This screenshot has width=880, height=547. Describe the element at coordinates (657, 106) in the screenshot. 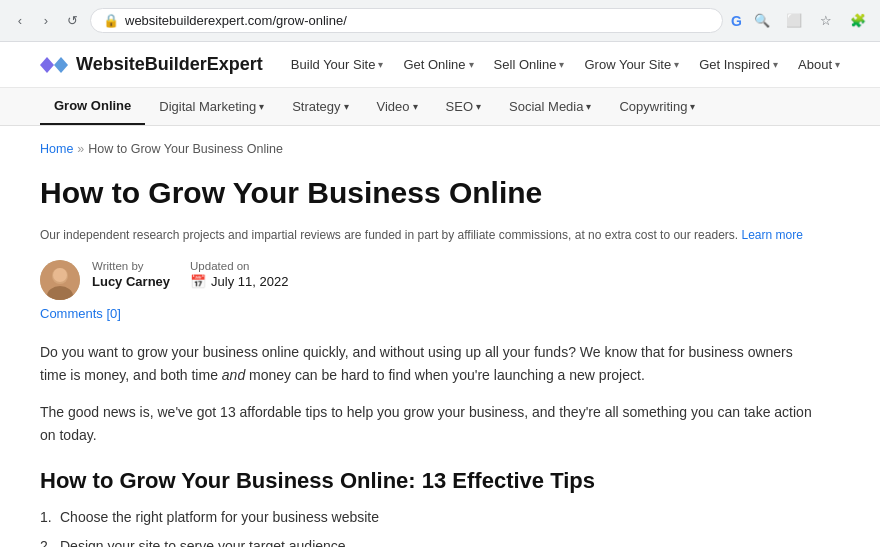

I see `sec-nav-copywriting: Copywriting ▾` at that location.